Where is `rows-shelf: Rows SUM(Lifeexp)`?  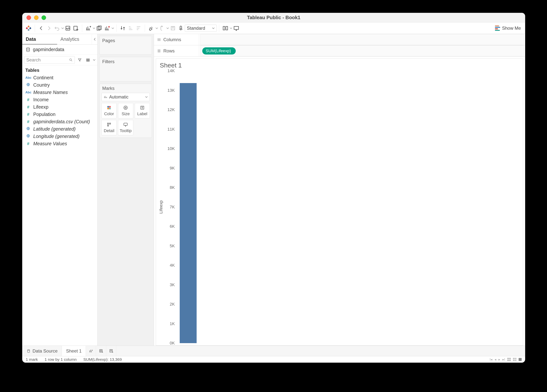 rows-shelf: Rows SUM(Lifeexp) is located at coordinates (340, 51).